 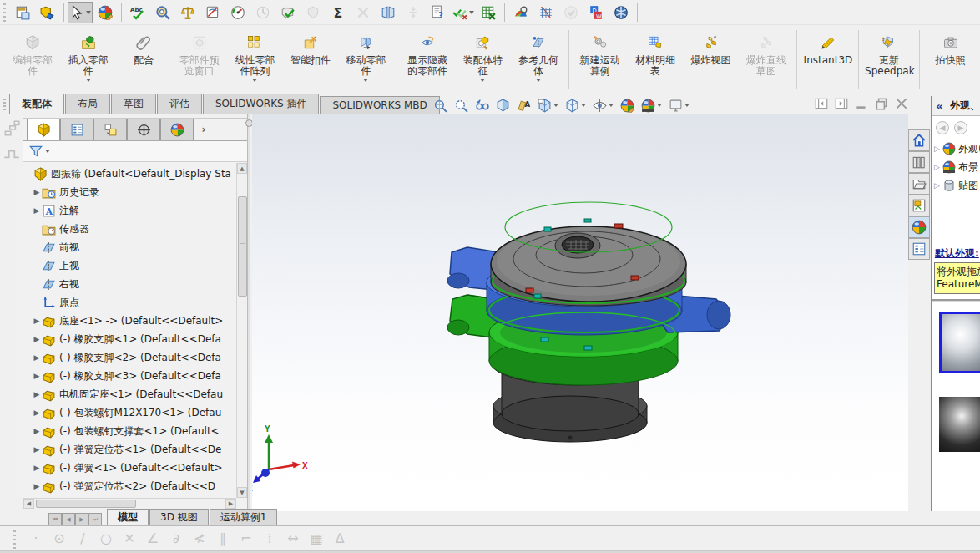 What do you see at coordinates (12, 129) in the screenshot?
I see `exploded-stack-icon` at bounding box center [12, 129].